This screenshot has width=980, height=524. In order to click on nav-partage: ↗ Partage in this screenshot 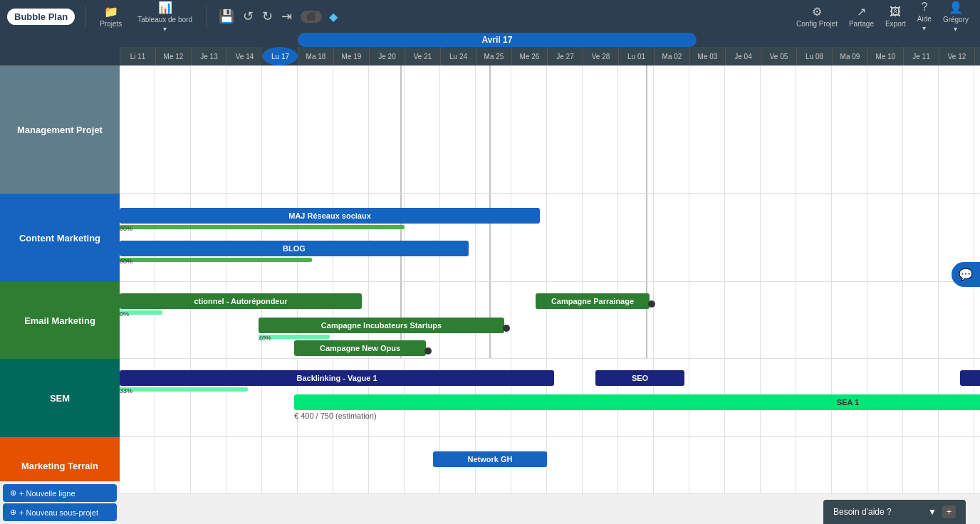, I will do `click(862, 16)`.